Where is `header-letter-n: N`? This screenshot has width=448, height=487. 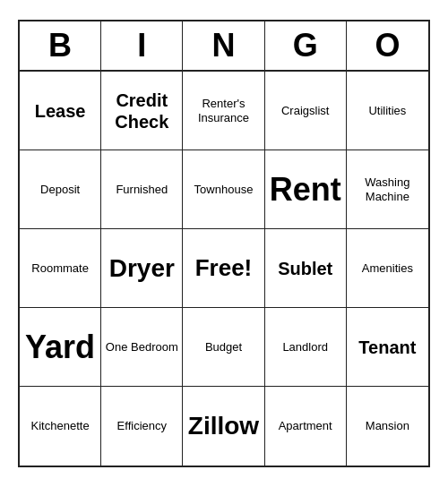 header-letter-n: N is located at coordinates (224, 46).